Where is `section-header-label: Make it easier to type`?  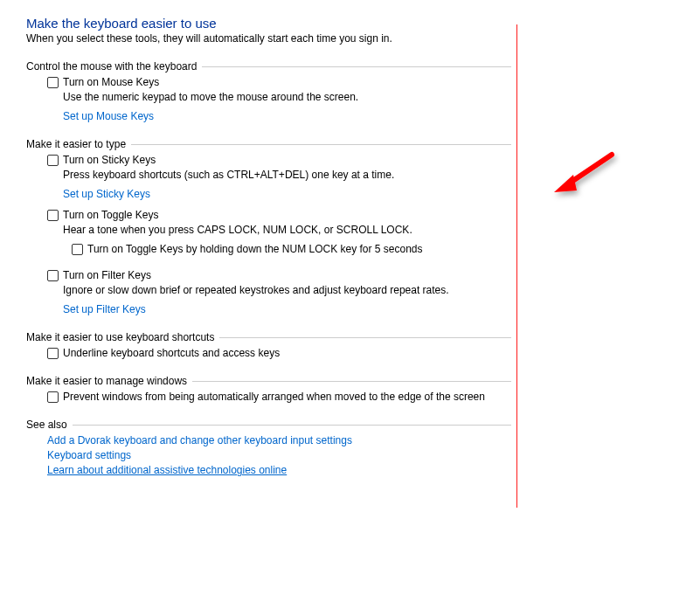 section-header-label: Make it easier to type is located at coordinates (79, 144).